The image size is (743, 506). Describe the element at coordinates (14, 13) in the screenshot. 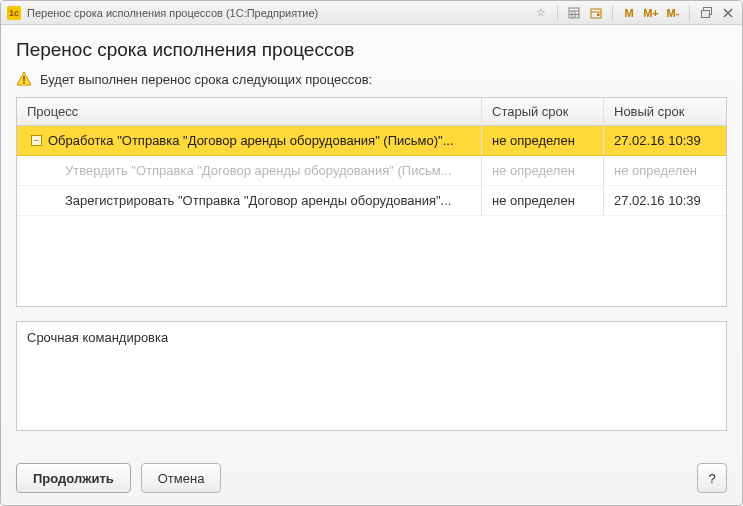

I see `app-logo-icon: 1c` at that location.